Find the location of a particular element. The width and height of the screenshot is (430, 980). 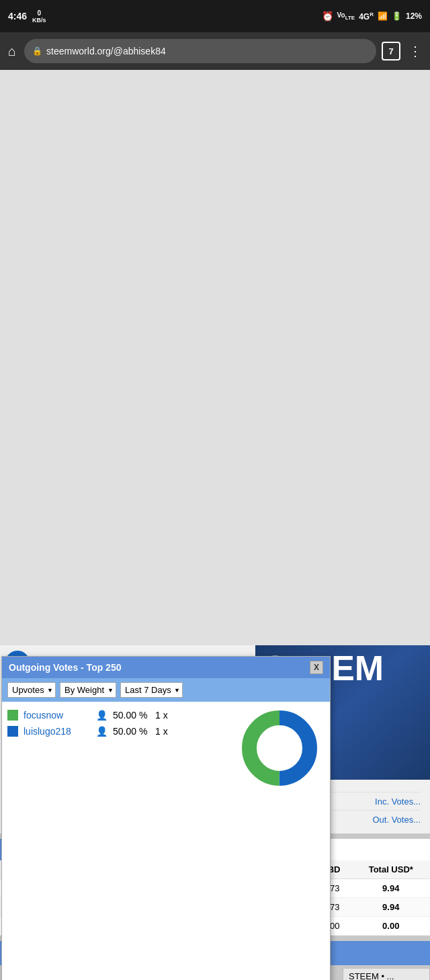

browser-home-button: ⌂ is located at coordinates (12, 51).